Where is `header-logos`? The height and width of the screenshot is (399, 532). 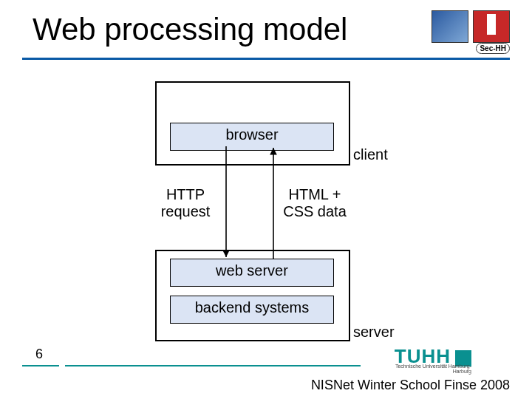
header-logos is located at coordinates (471, 27).